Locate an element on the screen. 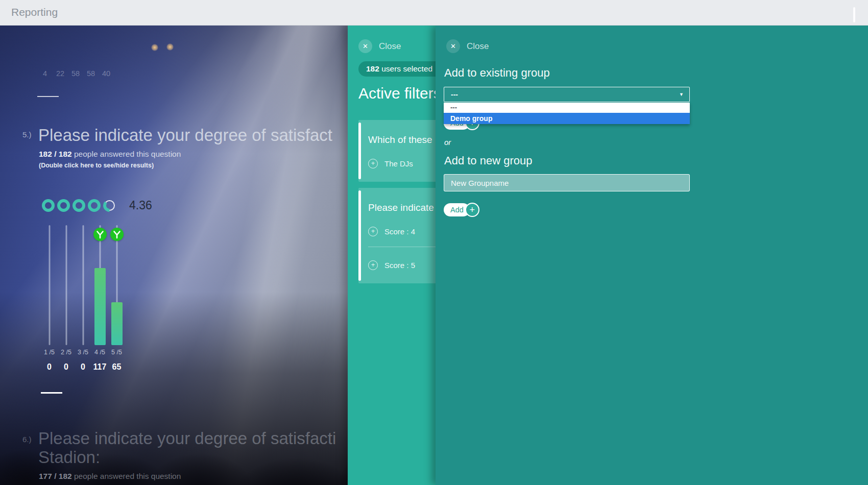 The image size is (868, 485). chart-value: 65 is located at coordinates (116, 367).